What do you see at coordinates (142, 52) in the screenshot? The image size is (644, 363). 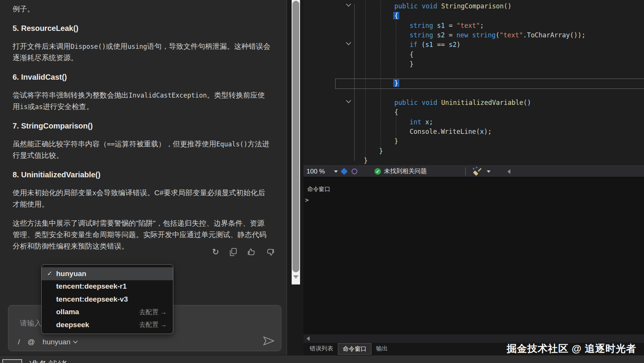 I see `chat-paragraph: 打开文件后未调用Dispose()或使用using语句，导致文件句柄泄漏。这种错…` at bounding box center [142, 52].